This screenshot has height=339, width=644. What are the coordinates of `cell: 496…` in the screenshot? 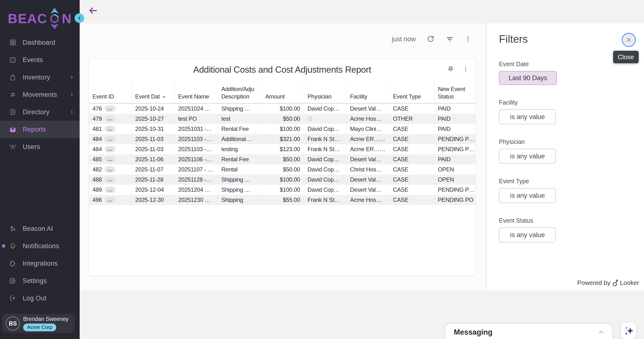 It's located at (110, 200).